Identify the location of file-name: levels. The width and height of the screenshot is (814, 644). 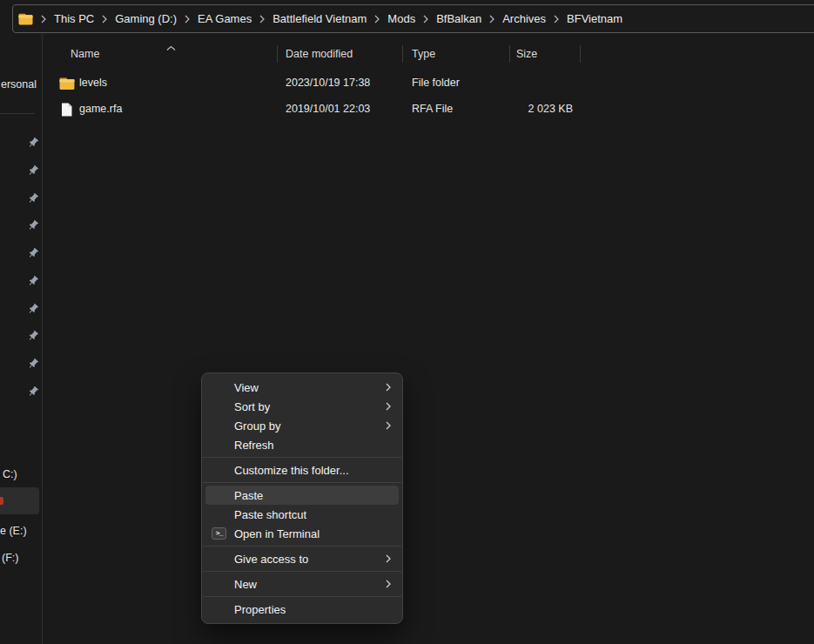
(93, 84).